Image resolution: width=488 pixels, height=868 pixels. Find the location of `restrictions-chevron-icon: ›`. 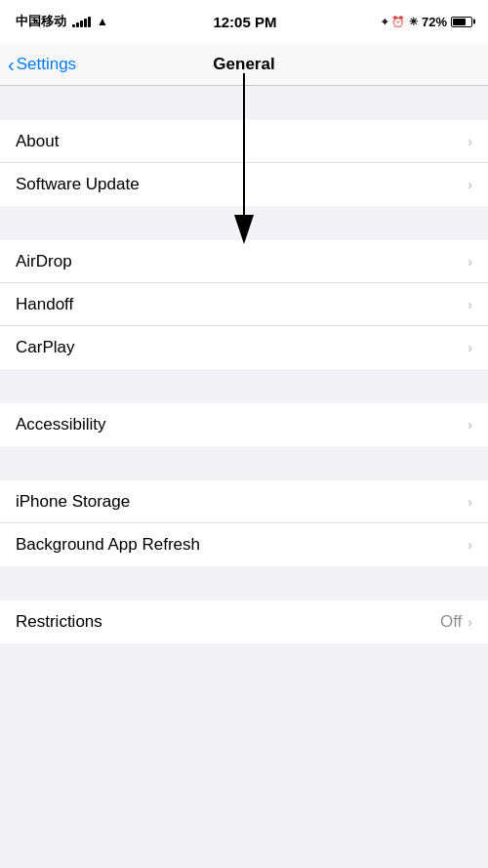

restrictions-chevron-icon: › is located at coordinates (470, 622).